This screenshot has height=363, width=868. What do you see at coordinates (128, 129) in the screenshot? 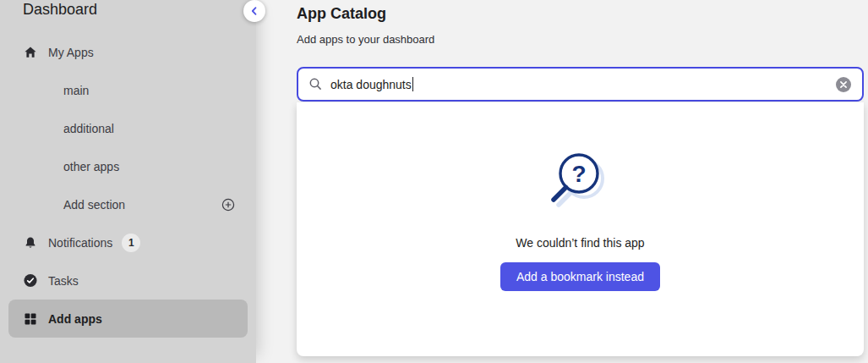
I see `sidebar-item-additional: additional` at bounding box center [128, 129].